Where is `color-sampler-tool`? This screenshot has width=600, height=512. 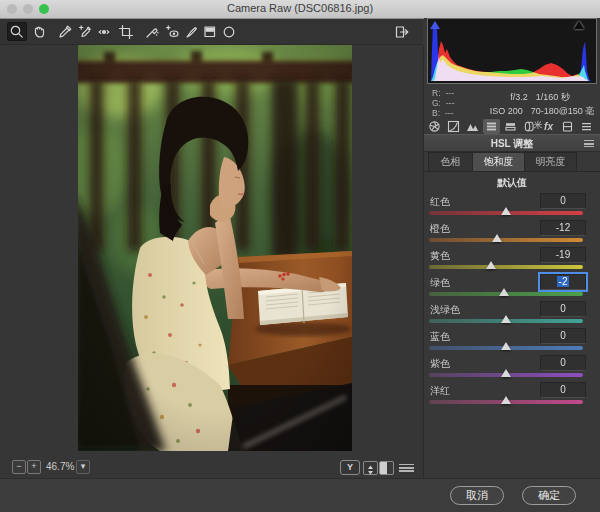 color-sampler-tool is located at coordinates (85, 32).